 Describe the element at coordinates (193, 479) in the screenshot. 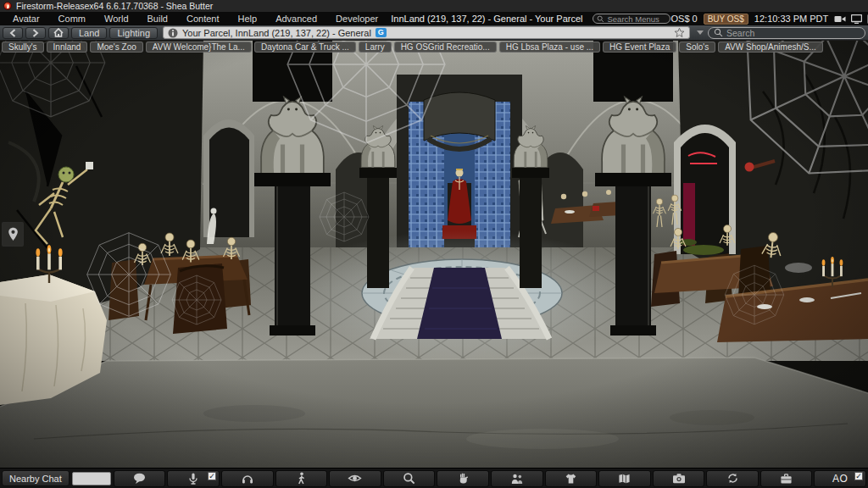

I see `microphone-icon` at that location.